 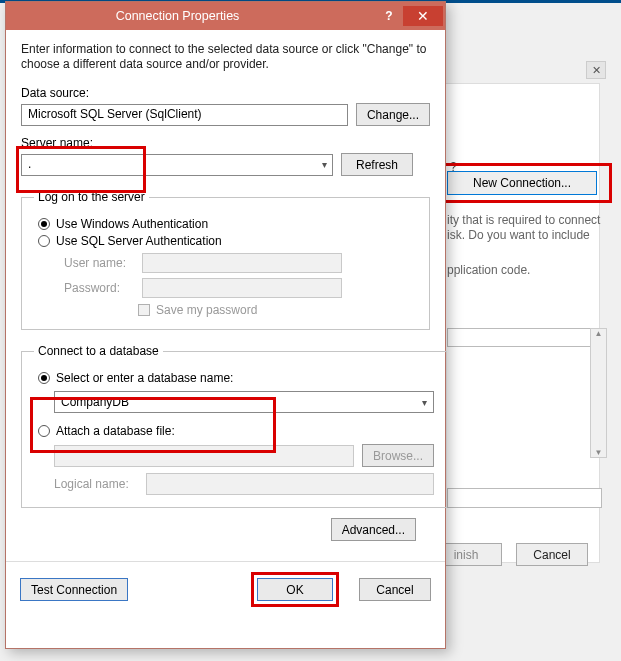 What do you see at coordinates (178, 16) in the screenshot?
I see `dialog-title: Connection Properties` at bounding box center [178, 16].